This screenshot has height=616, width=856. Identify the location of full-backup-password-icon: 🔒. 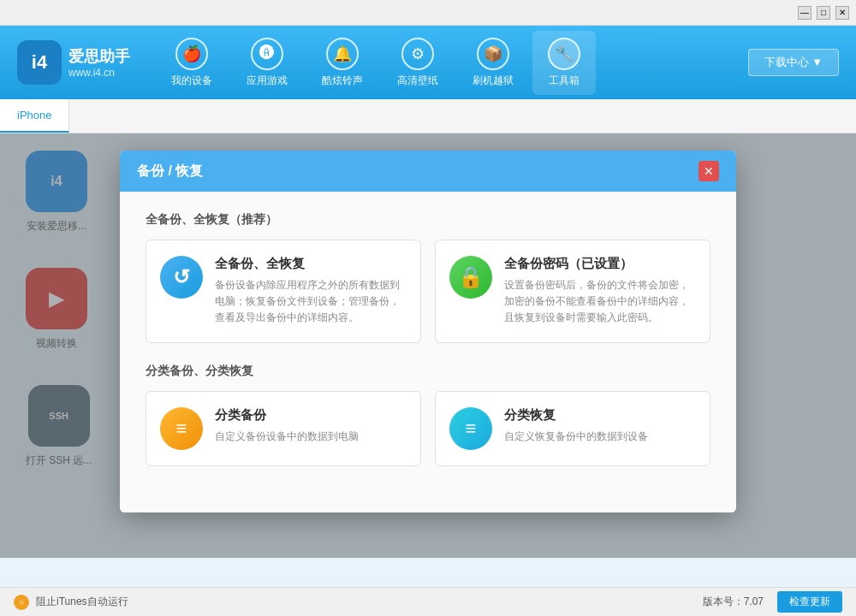
(471, 277).